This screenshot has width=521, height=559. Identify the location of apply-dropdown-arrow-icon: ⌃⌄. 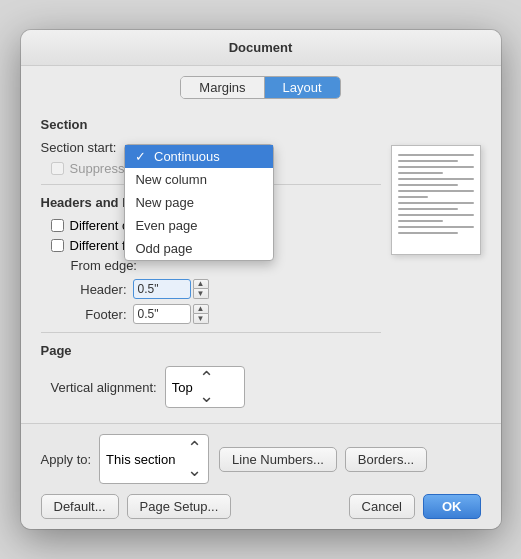
(194, 459).